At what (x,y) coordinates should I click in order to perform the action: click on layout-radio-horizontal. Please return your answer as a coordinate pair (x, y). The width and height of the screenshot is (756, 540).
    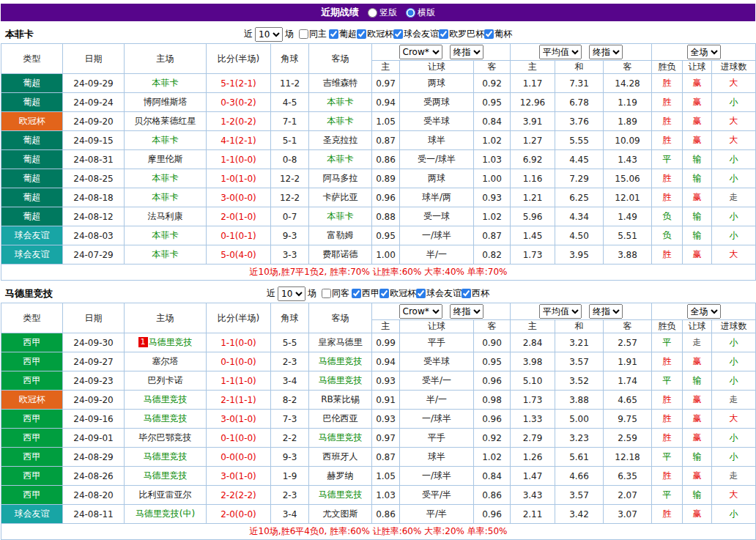
    Looking at the image, I should click on (410, 13).